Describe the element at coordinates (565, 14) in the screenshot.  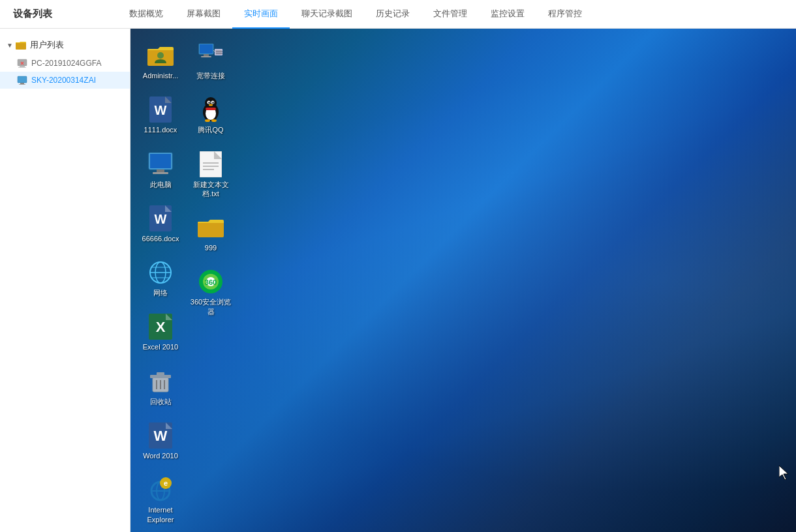
I see `tab-programs: 程序管控` at that location.